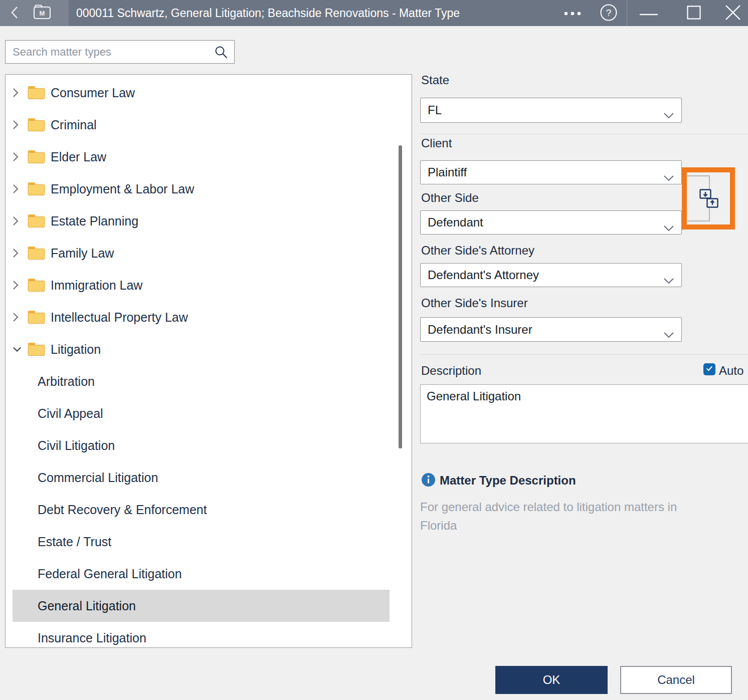 The width and height of the screenshot is (748, 700). I want to click on tree-item-label: Federal General Litigation, so click(110, 574).